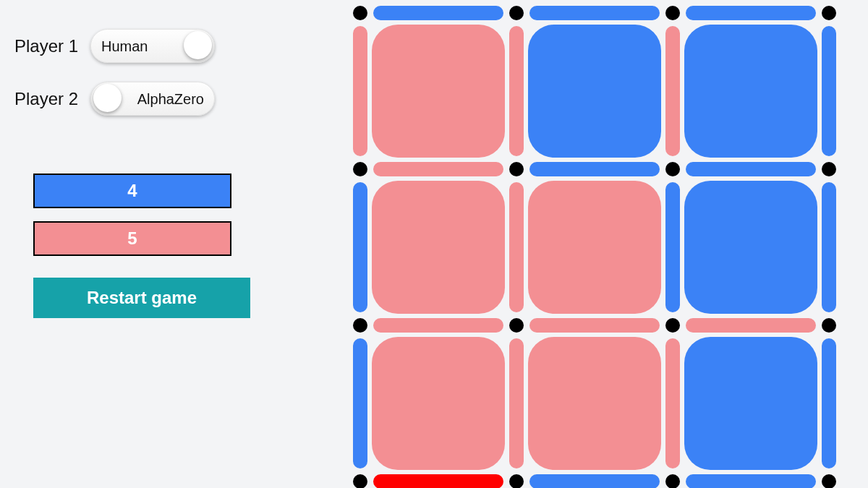  What do you see at coordinates (132, 191) in the screenshot?
I see `score-player1: 4` at bounding box center [132, 191].